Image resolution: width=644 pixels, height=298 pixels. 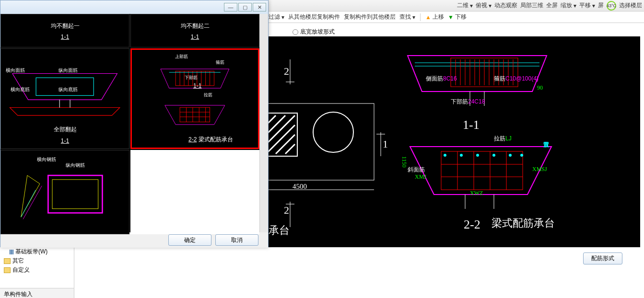 I want to click on sb-move-down: ▼下移, so click(x=457, y=17).